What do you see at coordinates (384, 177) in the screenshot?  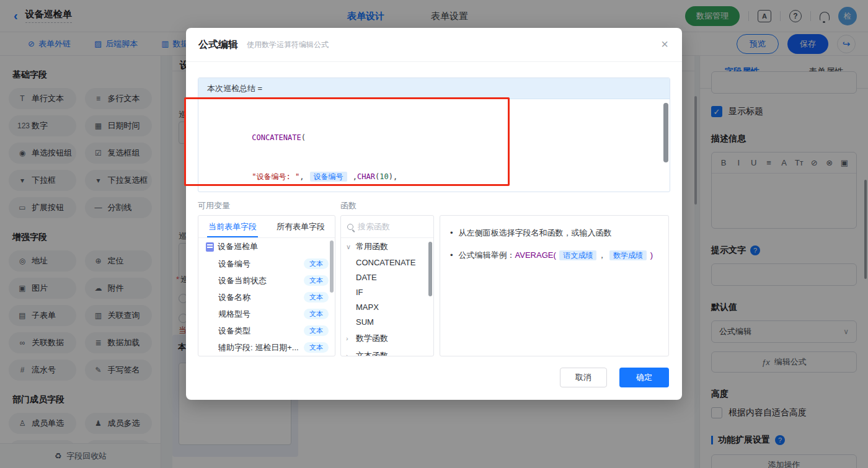 I see `formula-token: 10` at bounding box center [384, 177].